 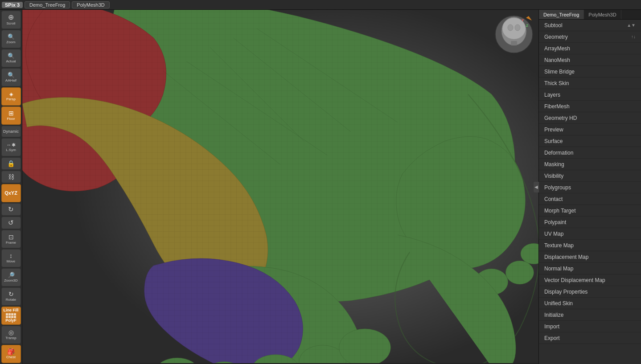 I want to click on move-label: Move, so click(x=11, y=261).